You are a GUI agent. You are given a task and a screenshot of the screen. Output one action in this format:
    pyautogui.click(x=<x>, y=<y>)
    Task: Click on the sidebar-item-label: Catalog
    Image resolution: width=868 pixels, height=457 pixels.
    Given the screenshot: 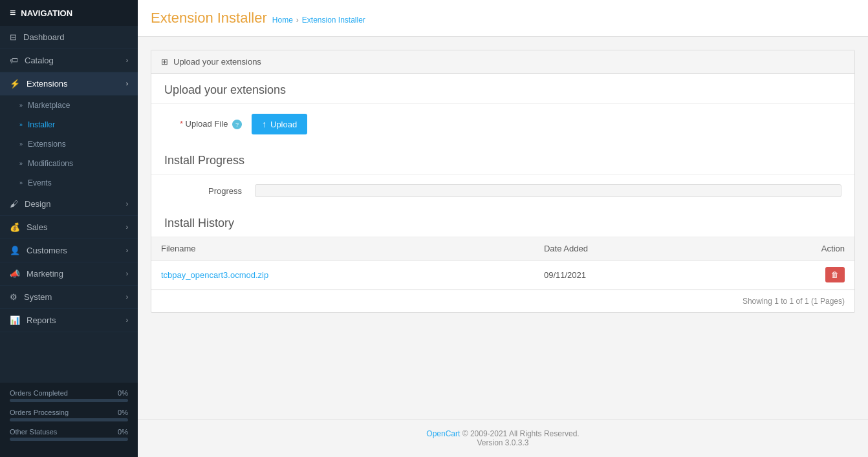 What is the action you would take?
    pyautogui.click(x=39, y=61)
    